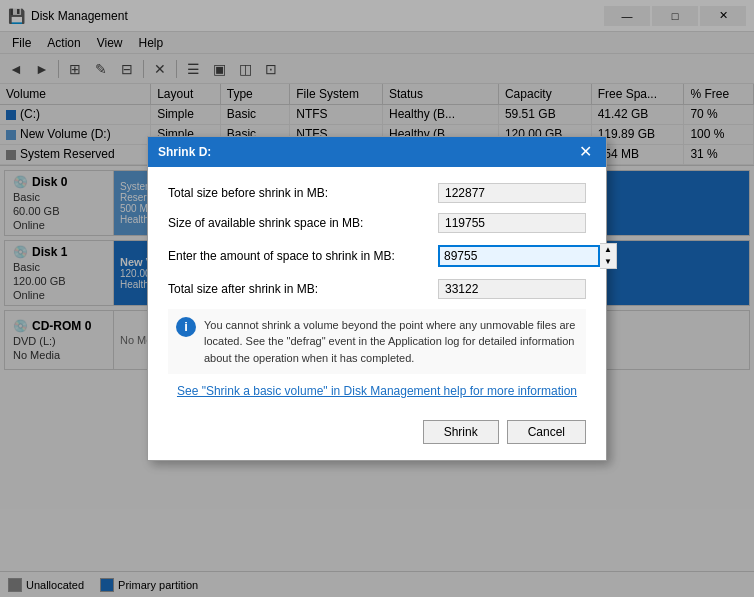 Image resolution: width=754 pixels, height=597 pixels. What do you see at coordinates (391, 342) in the screenshot?
I see `info-text: You cannot shrink a volume beyond the po…` at bounding box center [391, 342].